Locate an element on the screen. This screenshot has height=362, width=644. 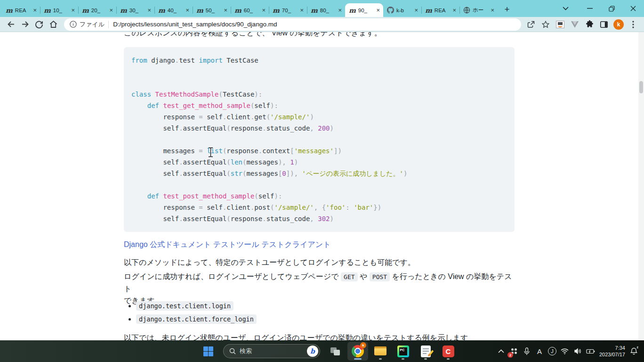
browser-tab: ホー× is located at coordinates (478, 10).